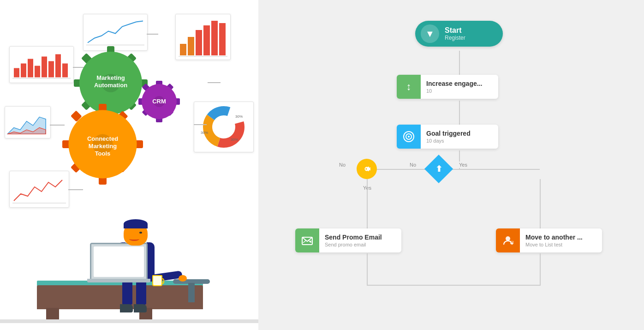  Describe the element at coordinates (409, 137) in the screenshot. I see `goal-triggered-icon` at that location.